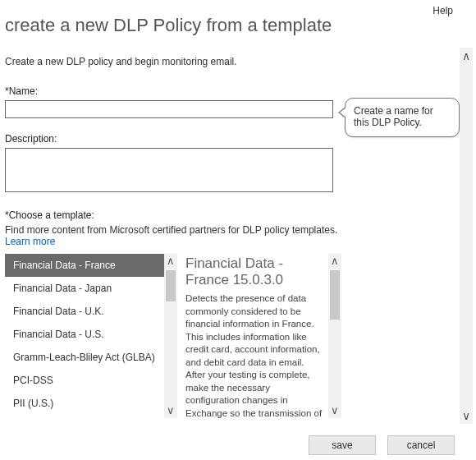 The width and height of the screenshot is (476, 460). Describe the element at coordinates (238, 25) in the screenshot. I see `page-title: create a new DLP Policy from a template` at that location.